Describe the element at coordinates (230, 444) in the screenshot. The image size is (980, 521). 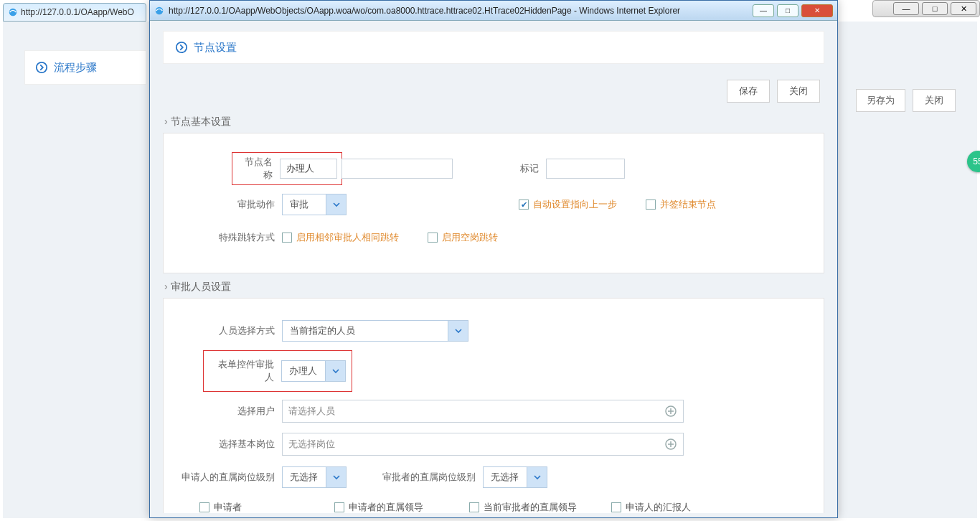
I see `select-post-label: 选择基本岗位` at that location.